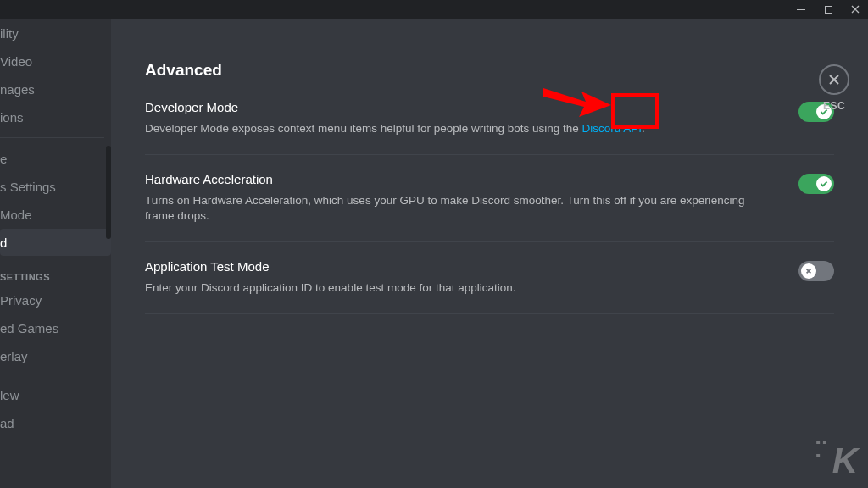 This screenshot has width=868, height=488. What do you see at coordinates (56, 214) in the screenshot?
I see `sidebar-item: Mode` at bounding box center [56, 214].